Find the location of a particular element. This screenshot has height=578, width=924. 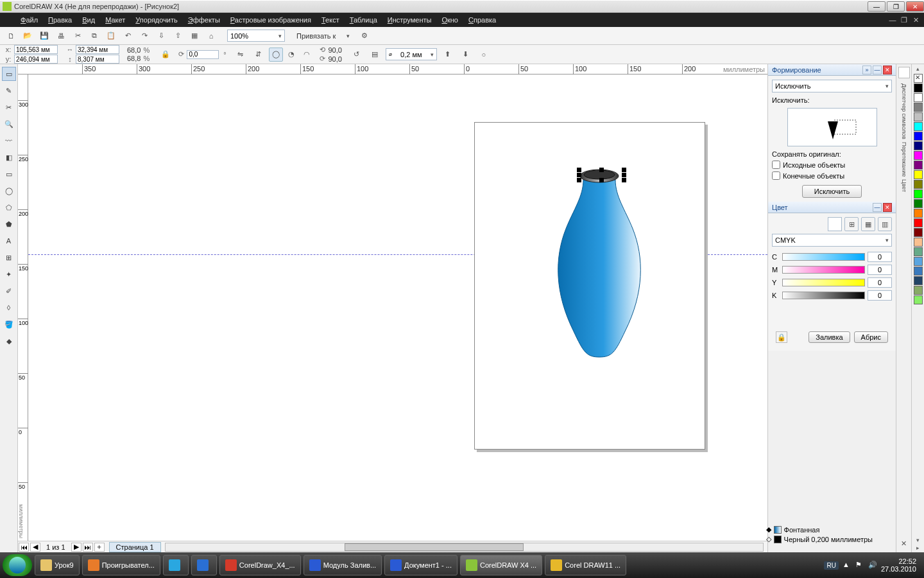

taskbar-item: CorelDRAW X4 ... is located at coordinates (501, 565).